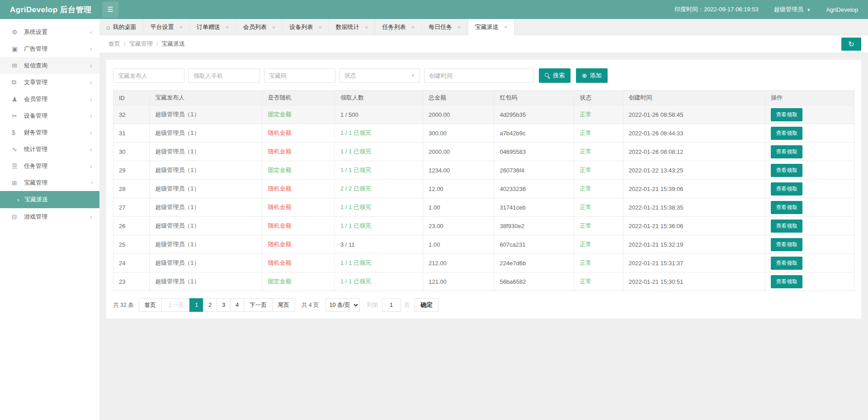 The height and width of the screenshot is (420, 868). What do you see at coordinates (810, 152) in the screenshot?
I see `cell-action: 查看领取` at bounding box center [810, 152].